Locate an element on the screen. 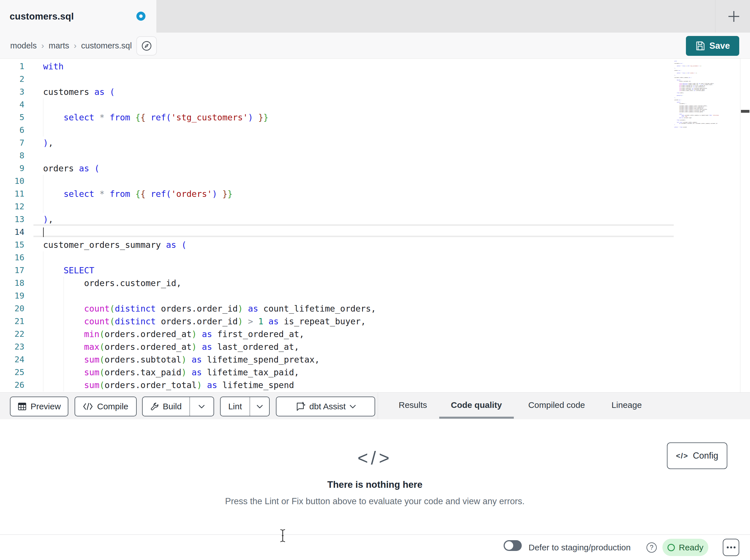 The width and height of the screenshot is (750, 560). line-number: 12 is located at coordinates (12, 207).